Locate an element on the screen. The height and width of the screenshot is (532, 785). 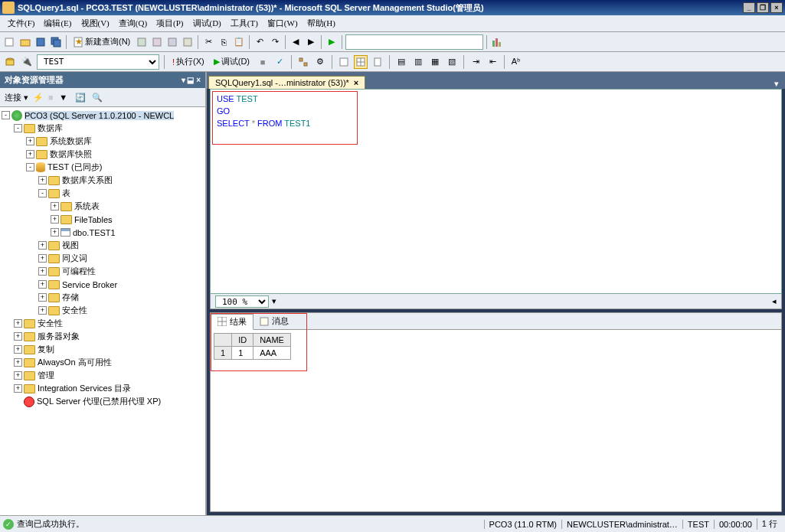
tree-tables: 表 is located at coordinates (66, 193).